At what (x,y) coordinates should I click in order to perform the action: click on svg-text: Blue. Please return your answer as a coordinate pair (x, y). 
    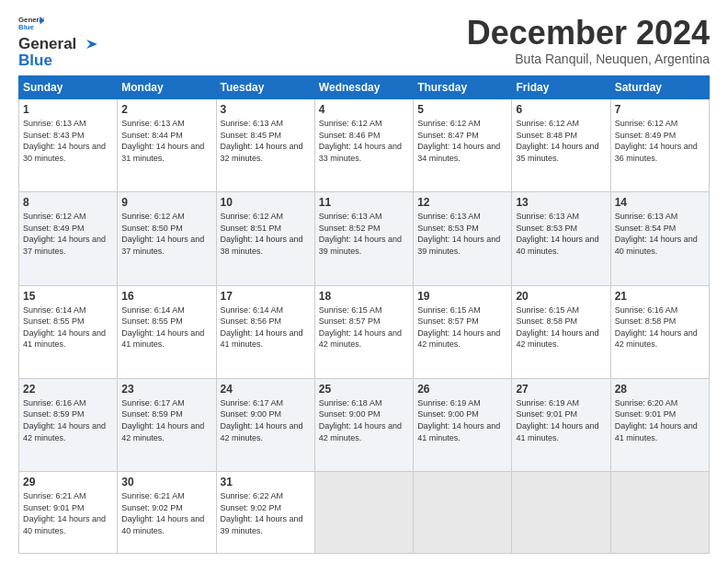
    Looking at the image, I should click on (27, 28).